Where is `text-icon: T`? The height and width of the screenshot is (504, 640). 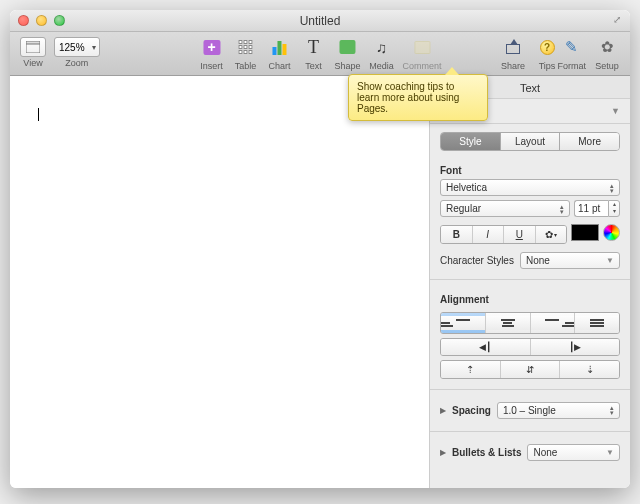
text-icon: T is located at coordinates (314, 48).